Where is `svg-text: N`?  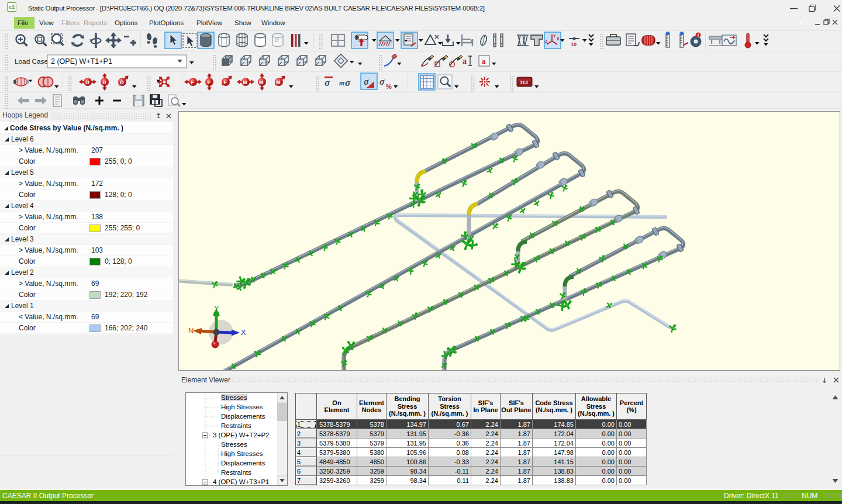 svg-text: N is located at coordinates (191, 331).